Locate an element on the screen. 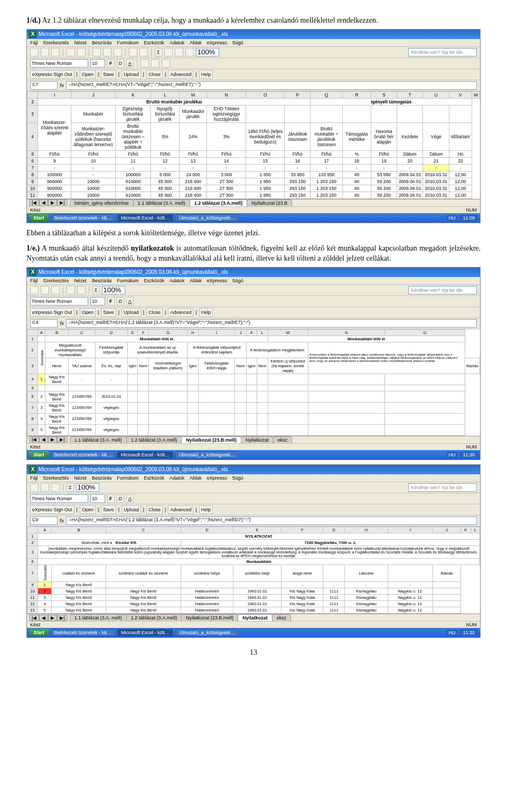 The width and height of the screenshot is (507, 812). sheet-tab: 1.2 táblázat (3.A.mell) is located at coordinates (219, 203).